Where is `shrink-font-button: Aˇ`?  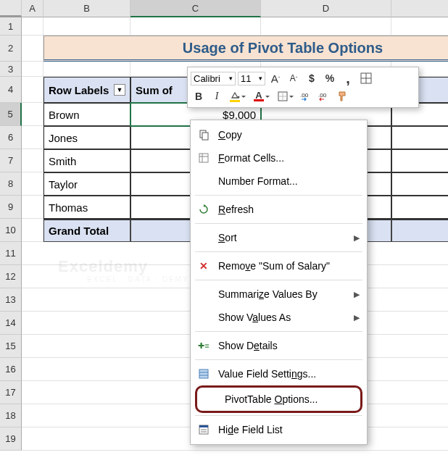 shrink-font-button: Aˇ is located at coordinates (294, 78).